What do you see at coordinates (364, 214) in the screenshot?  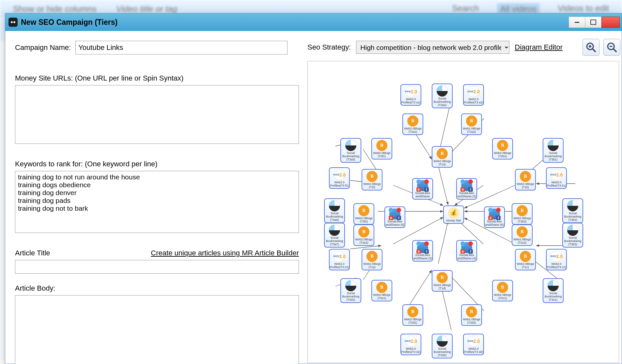 I see `node-t2-f2: BWeb2.0Blogs (T2f2)` at bounding box center [364, 214].